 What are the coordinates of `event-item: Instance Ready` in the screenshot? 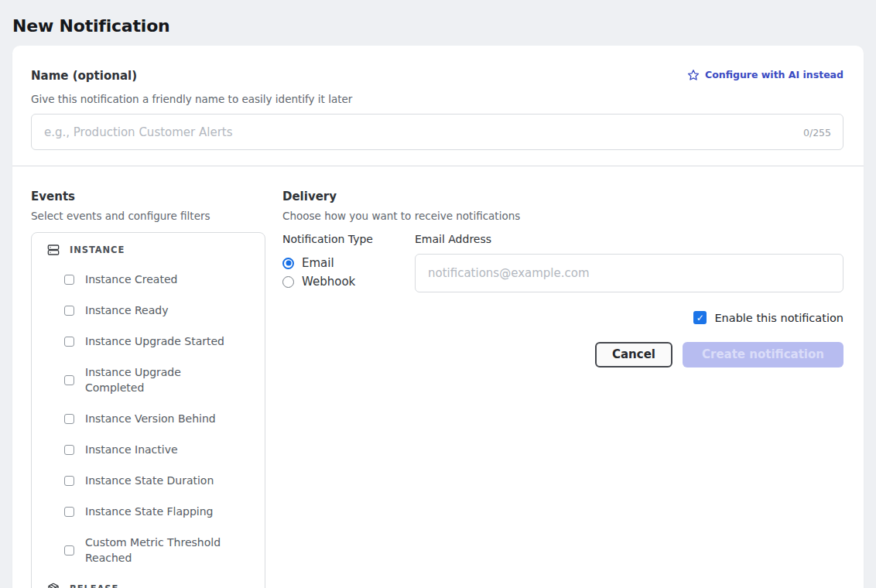 It's located at (159, 310).